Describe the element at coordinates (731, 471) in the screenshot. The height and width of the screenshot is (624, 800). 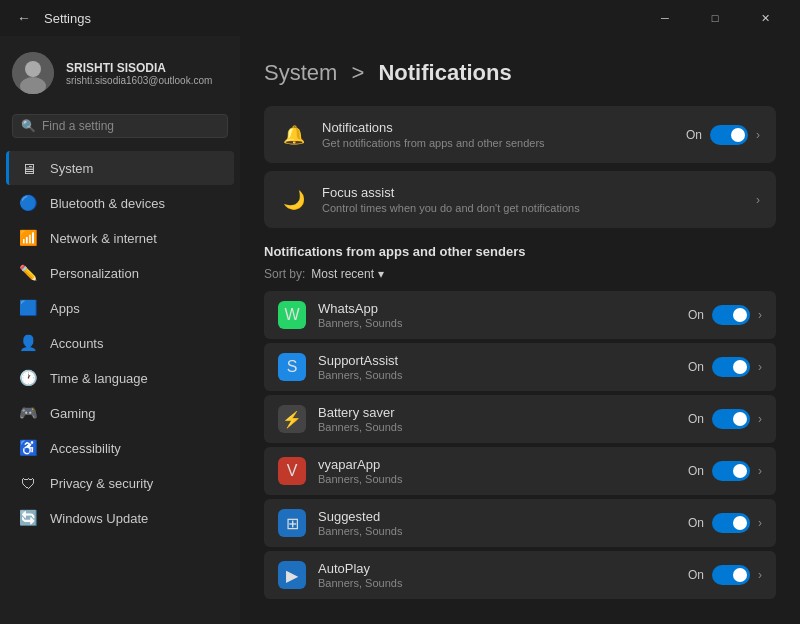
I see `app-toggle-vyapar` at that location.